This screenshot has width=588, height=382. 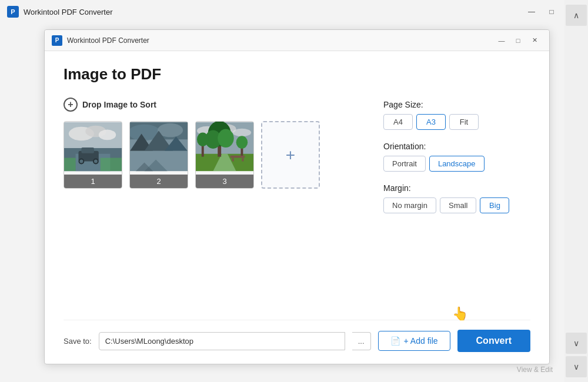 I want to click on orientation-landscape-button: Landscape, so click(x=457, y=163).